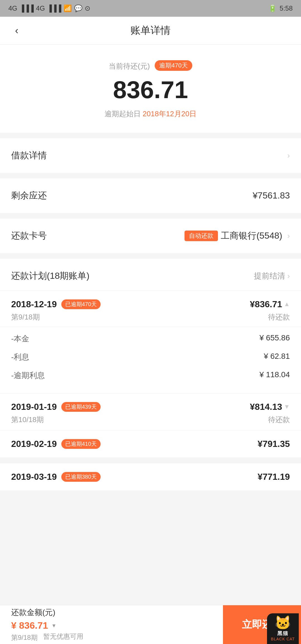  What do you see at coordinates (151, 90) in the screenshot?
I see `main-amount: 836.71` at bounding box center [151, 90].